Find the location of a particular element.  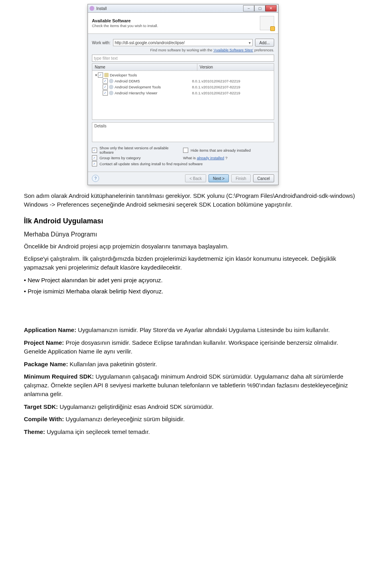

details-panel: Details is located at coordinates (183, 132).